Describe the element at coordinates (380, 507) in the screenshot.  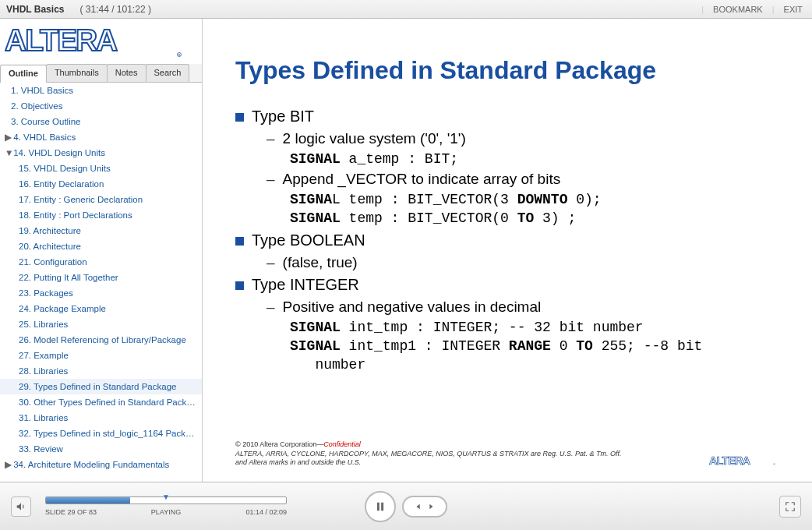
I see `pause-icon` at that location.